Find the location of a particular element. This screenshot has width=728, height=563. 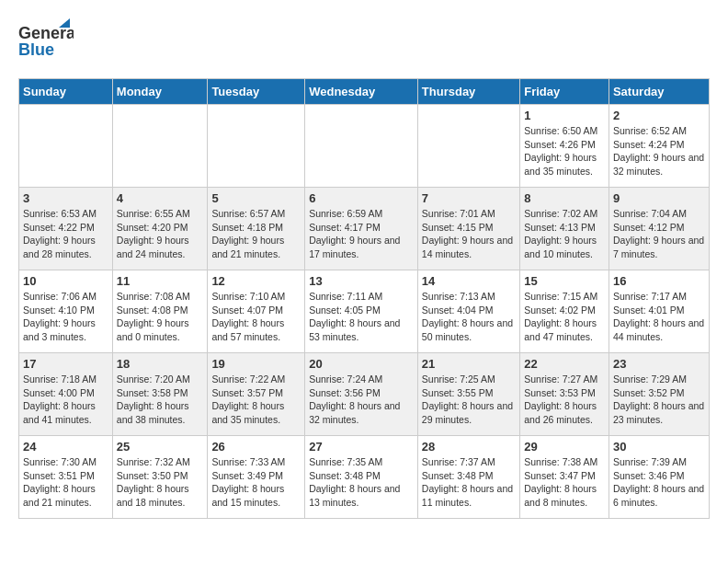

day-info: Sunrise: 7:35 AM Sunset: 3:48 PM Dayligh… is located at coordinates (361, 482).